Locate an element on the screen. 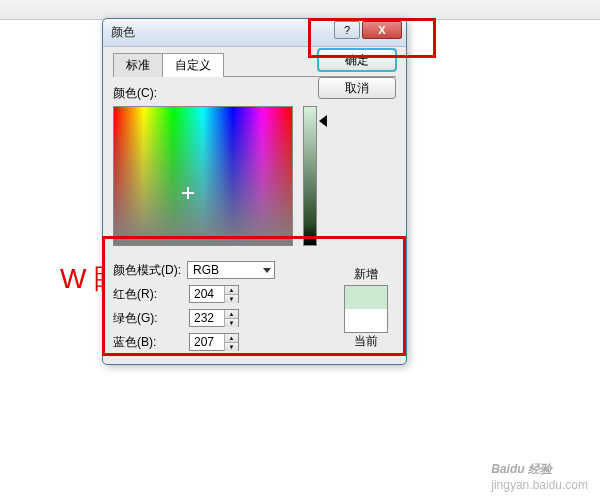 Image resolution: width=600 pixels, height=500 pixels. green-label: 绿色(G): is located at coordinates (150, 318).